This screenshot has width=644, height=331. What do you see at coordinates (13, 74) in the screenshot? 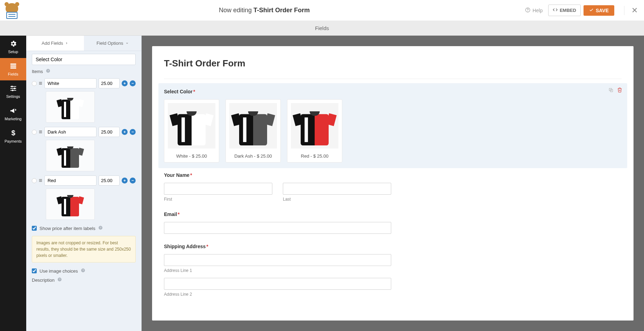
I see `nav-label: Fields` at bounding box center [13, 74].